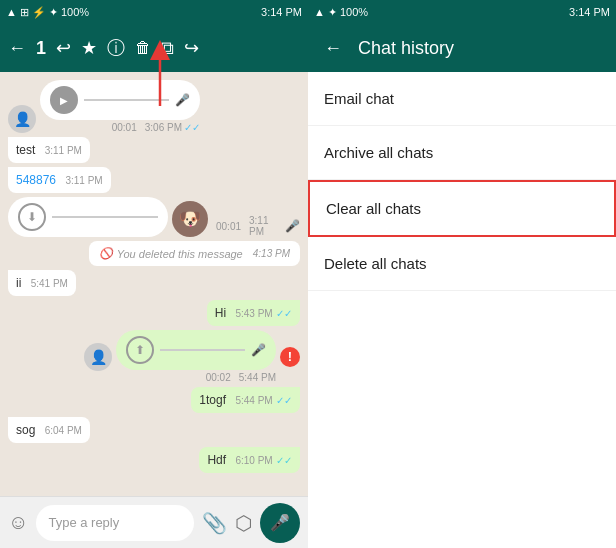  I want to click on right-status-right: 3:14 PM, so click(590, 12).